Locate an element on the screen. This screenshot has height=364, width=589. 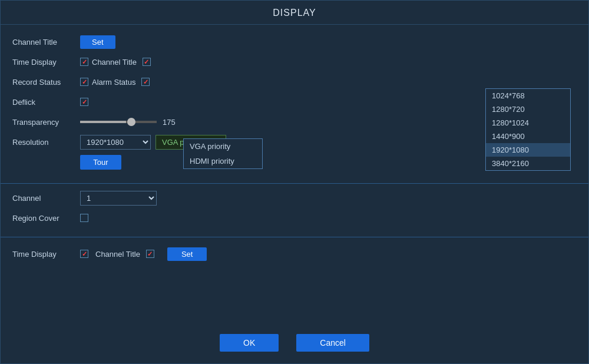
resolution-listbox: 1024*768 1280*720 1280*1024 1440*900 192… is located at coordinates (528, 130).